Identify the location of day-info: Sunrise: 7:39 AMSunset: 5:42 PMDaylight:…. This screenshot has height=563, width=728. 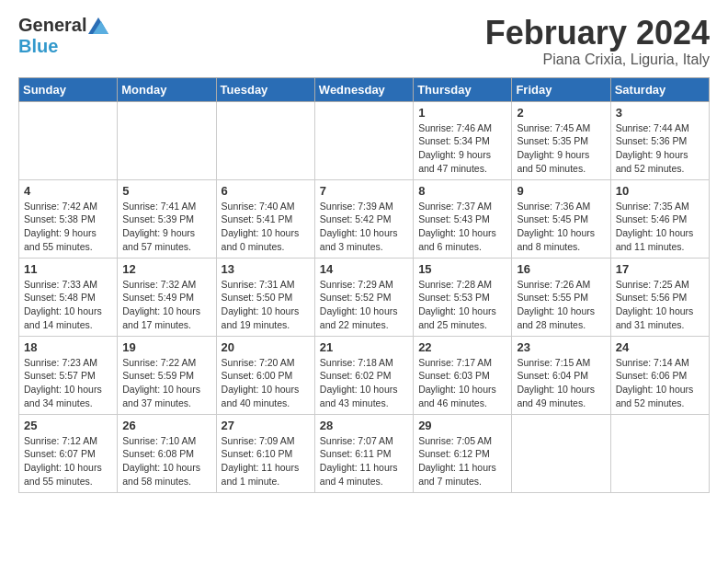
(364, 226).